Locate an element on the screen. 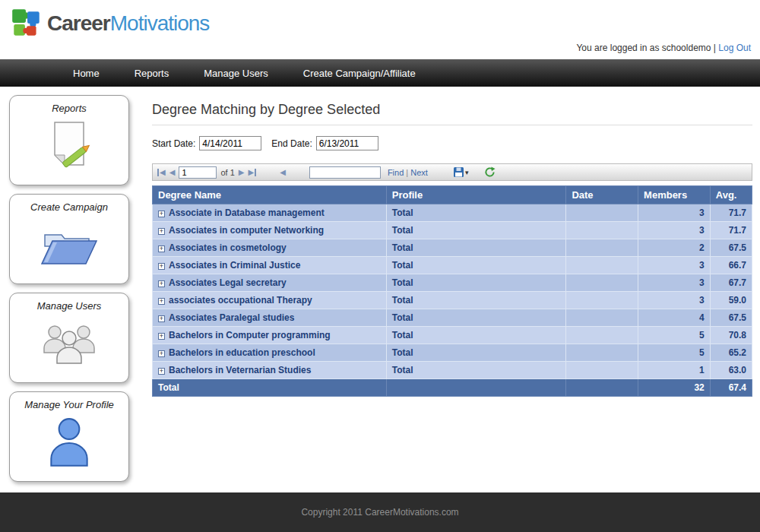 The height and width of the screenshot is (532, 760). degree-cell: +Associates Legal secretary is located at coordinates (270, 283).